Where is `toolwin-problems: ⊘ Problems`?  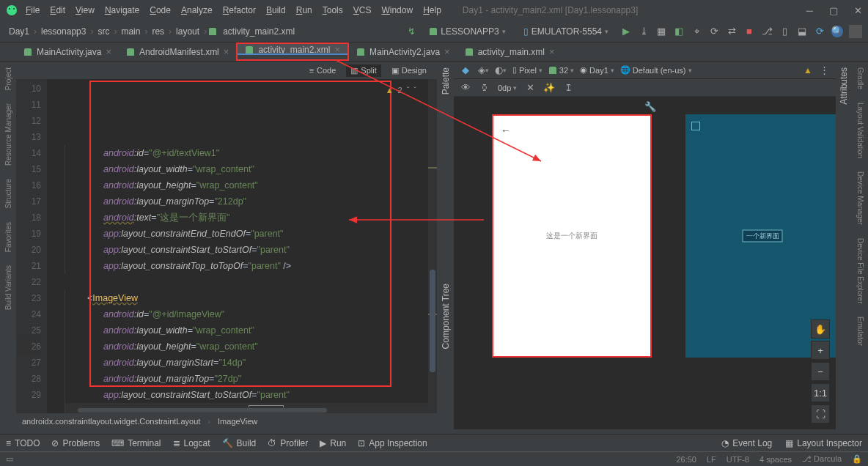 toolwin-problems: ⊘ Problems is located at coordinates (76, 443).